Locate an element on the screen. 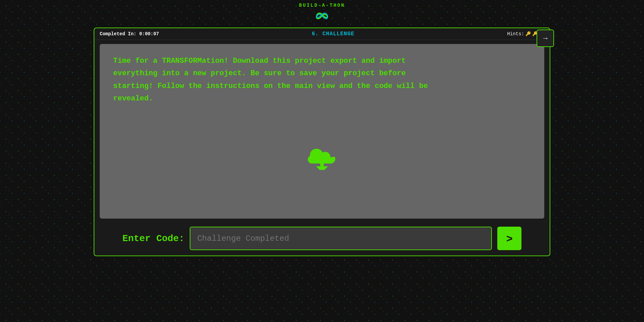 The image size is (644, 322). logo-text: BUILD-A-THON is located at coordinates (322, 5).